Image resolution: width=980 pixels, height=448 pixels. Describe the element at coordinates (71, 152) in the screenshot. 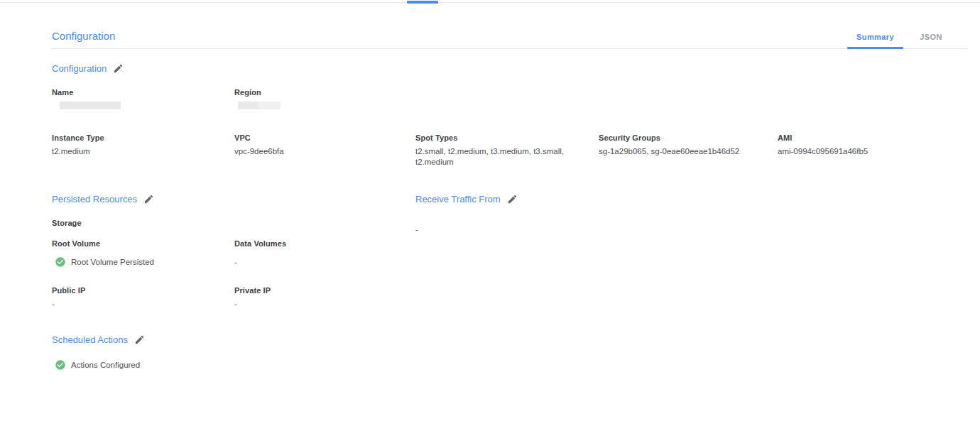

I see `instance-type-value: t2.medium` at that location.